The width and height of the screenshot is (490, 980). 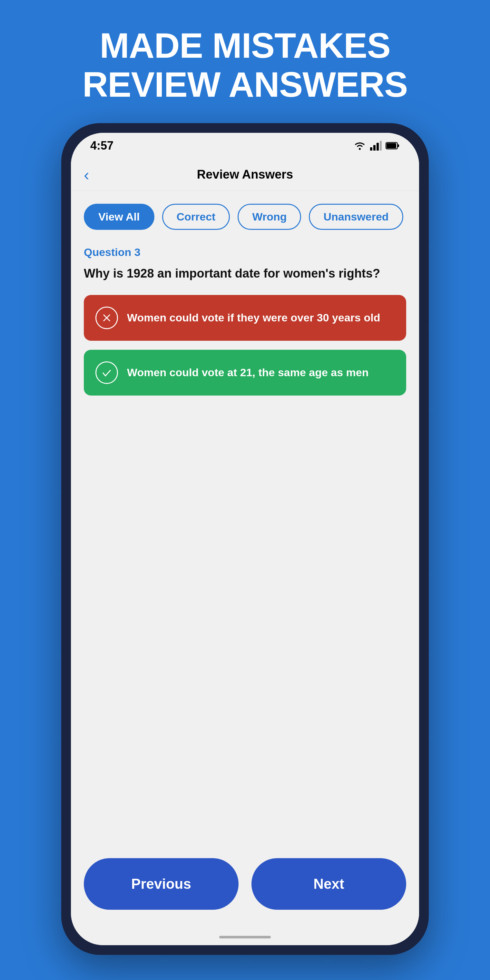 What do you see at coordinates (107, 373) in the screenshot?
I see `checkmark-icon` at bounding box center [107, 373].